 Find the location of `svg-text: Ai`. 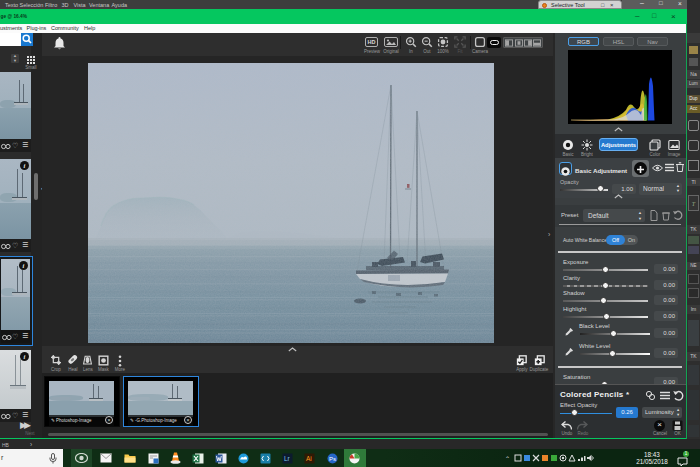

svg-text: Ai is located at coordinates (309, 458).